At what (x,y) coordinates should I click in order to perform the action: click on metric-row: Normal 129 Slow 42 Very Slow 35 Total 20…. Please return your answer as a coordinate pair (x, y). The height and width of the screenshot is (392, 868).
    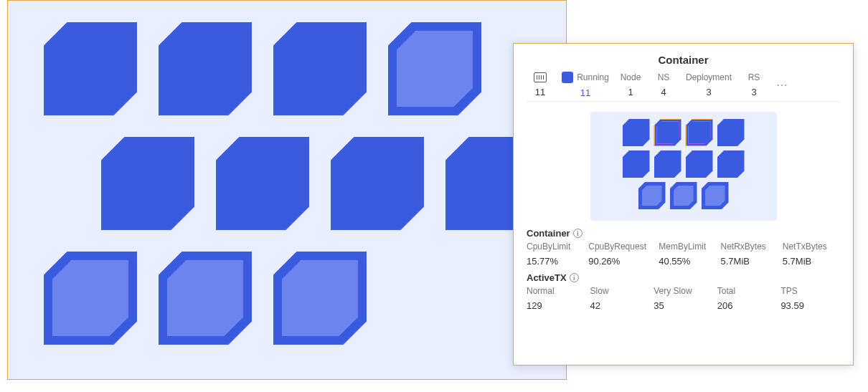
    Looking at the image, I should click on (683, 298).